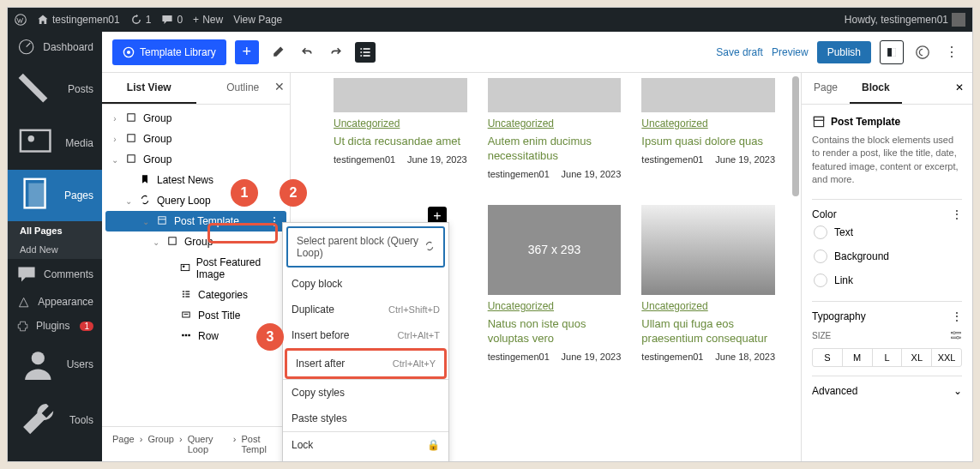 This screenshot has width=980, height=469. I want to click on dropdown-item: Export Block↗, so click(365, 460).